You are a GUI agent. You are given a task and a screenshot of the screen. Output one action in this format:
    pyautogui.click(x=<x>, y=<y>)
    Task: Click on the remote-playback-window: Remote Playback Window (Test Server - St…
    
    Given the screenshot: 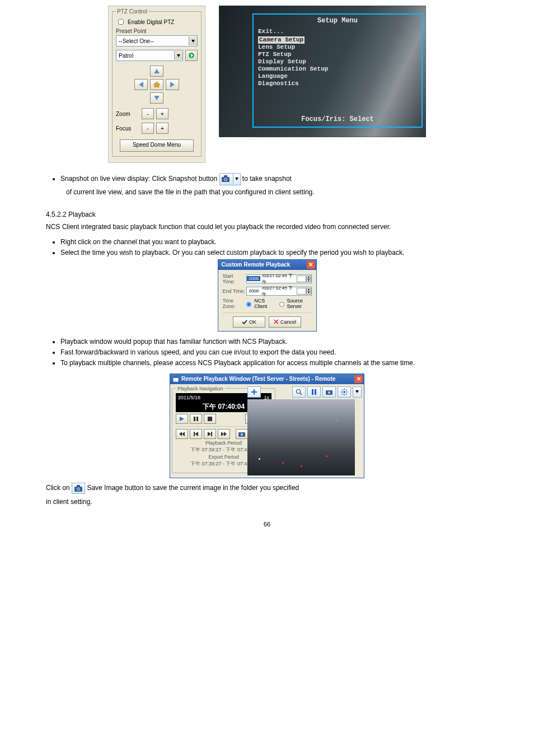 What is the action you would take?
    pyautogui.click(x=267, y=426)
    